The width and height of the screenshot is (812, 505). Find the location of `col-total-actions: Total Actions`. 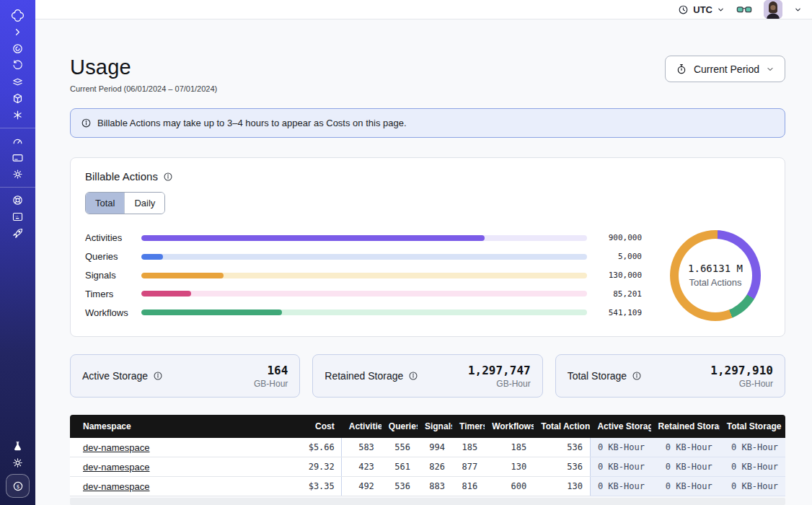

col-total-actions: Total Actions is located at coordinates (562, 426).